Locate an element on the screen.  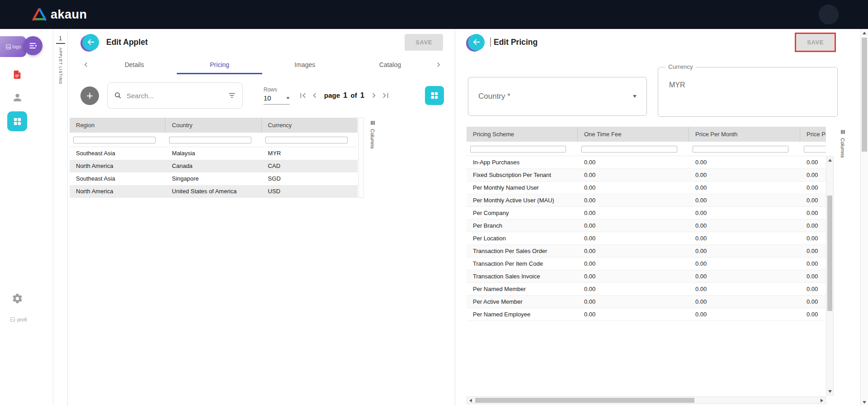
tab-catalog: Catalog is located at coordinates (391, 65).